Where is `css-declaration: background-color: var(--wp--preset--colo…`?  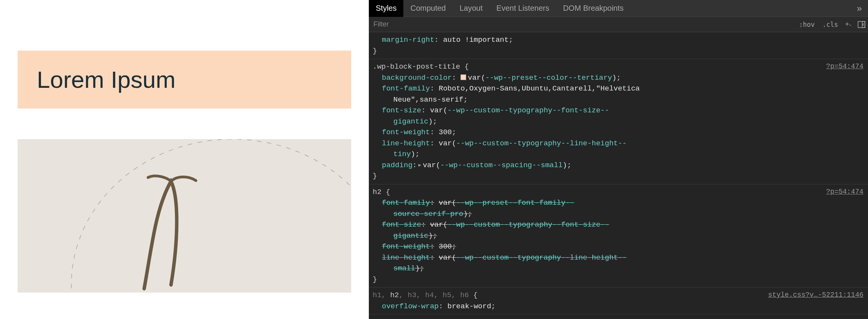
css-declaration: background-color: var(--wp--preset--colo… is located at coordinates (618, 78).